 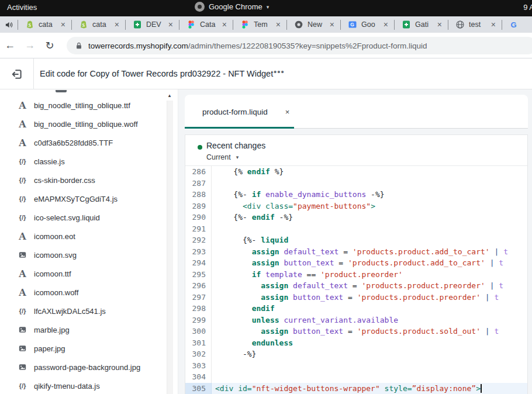 I want to click on file-item: {/}cs-skin-border.css, so click(x=82, y=180).